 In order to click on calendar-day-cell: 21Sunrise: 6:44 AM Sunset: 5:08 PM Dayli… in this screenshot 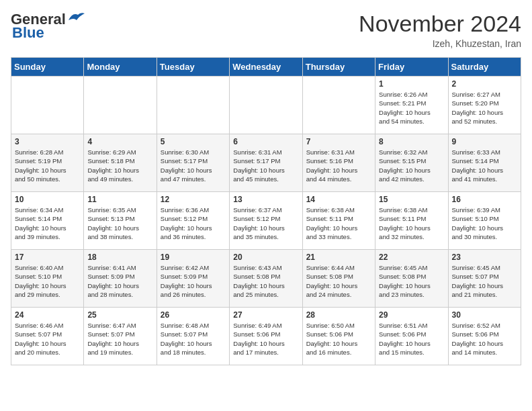, I will do `click(339, 279)`.